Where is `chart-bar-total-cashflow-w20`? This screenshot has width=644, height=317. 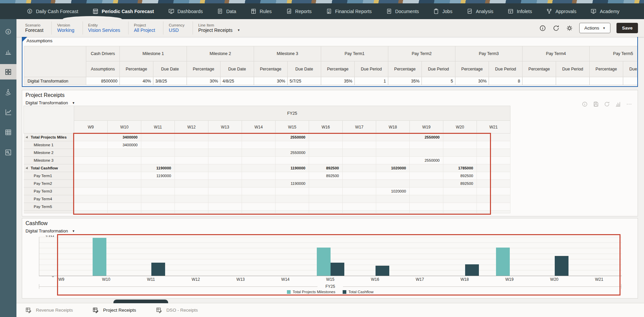 chart-bar-total-cashflow-w20 is located at coordinates (562, 266).